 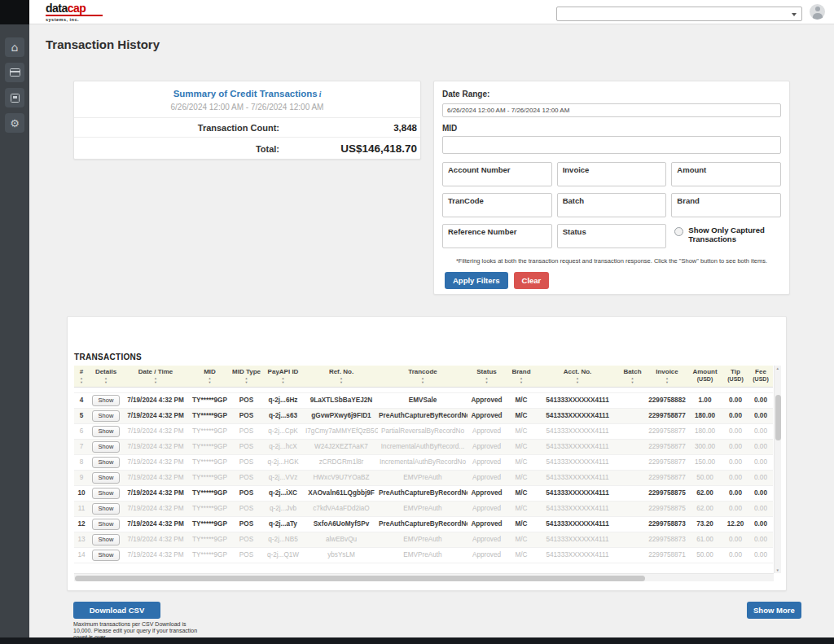 What do you see at coordinates (424, 539) in the screenshot?
I see `table-row: 13Show7/19/2024 4:32 PMTY*****9GPPOSq-2j…` at bounding box center [424, 539].